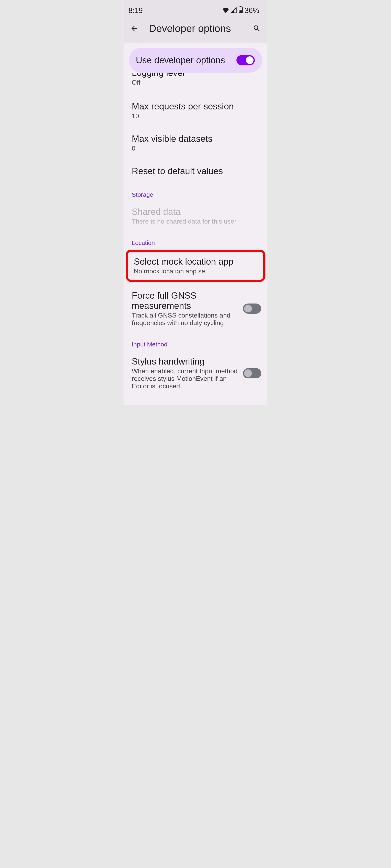 The width and height of the screenshot is (391, 868). What do you see at coordinates (246, 60) in the screenshot?
I see `master-toggle-switch` at bounding box center [246, 60].